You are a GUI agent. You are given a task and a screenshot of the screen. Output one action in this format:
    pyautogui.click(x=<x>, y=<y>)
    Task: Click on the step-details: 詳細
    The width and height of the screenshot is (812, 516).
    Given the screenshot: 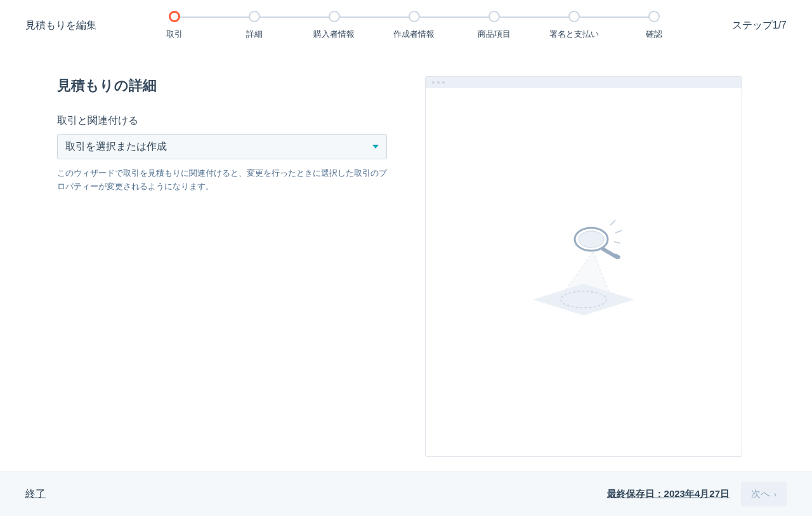 What is the action you would take?
    pyautogui.click(x=254, y=25)
    